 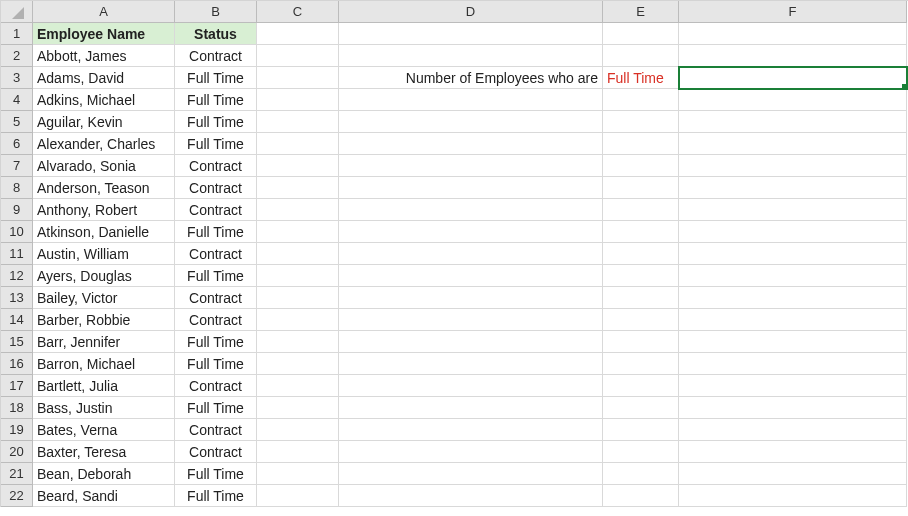 I want to click on cell-B1: Status, so click(x=216, y=34).